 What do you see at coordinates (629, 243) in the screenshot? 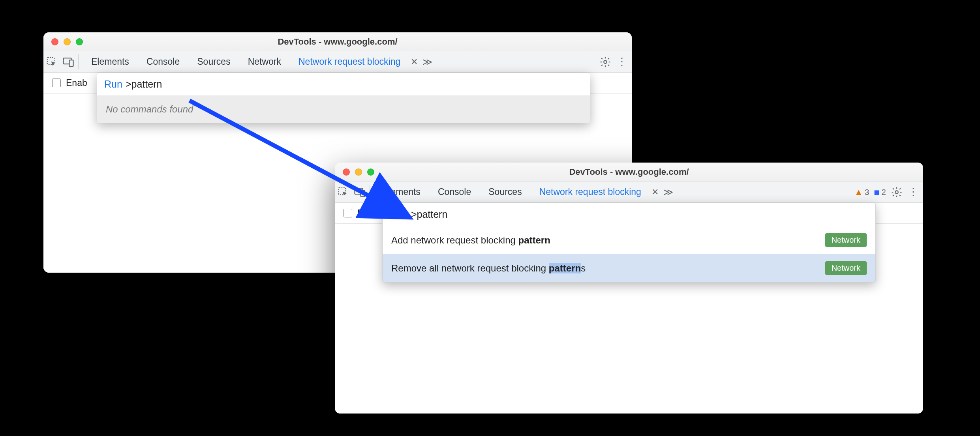
I see `command-palette: Run > pattern Add network request blocki…` at bounding box center [629, 243].